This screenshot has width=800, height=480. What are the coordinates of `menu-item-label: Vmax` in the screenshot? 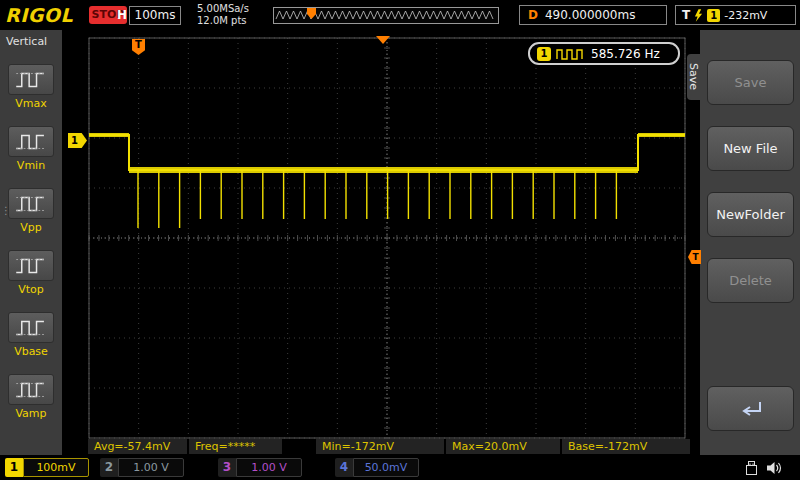 It's located at (31, 104).